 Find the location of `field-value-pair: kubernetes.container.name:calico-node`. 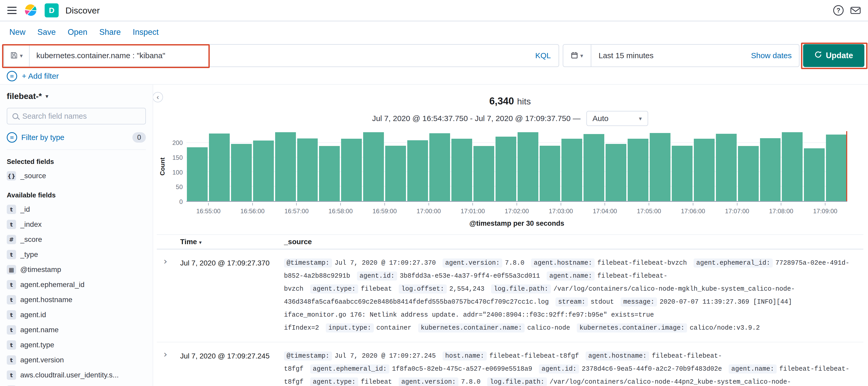

field-value-pair: kubernetes.container.name:calico-node is located at coordinates (494, 328).